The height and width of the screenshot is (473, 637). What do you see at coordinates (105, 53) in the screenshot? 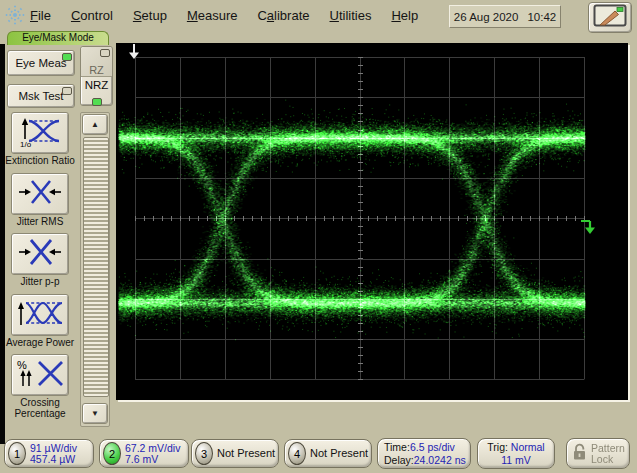
I see `rz-led` at bounding box center [105, 53].